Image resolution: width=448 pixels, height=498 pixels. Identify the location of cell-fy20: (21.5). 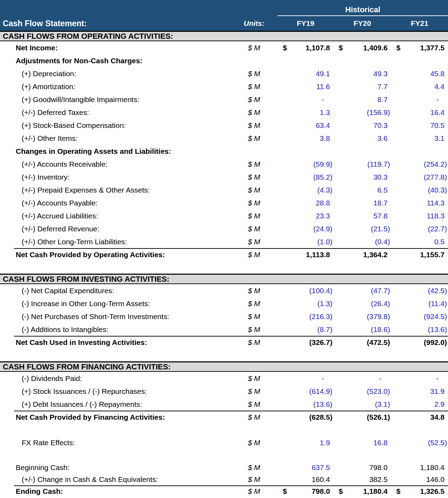
(362, 229).